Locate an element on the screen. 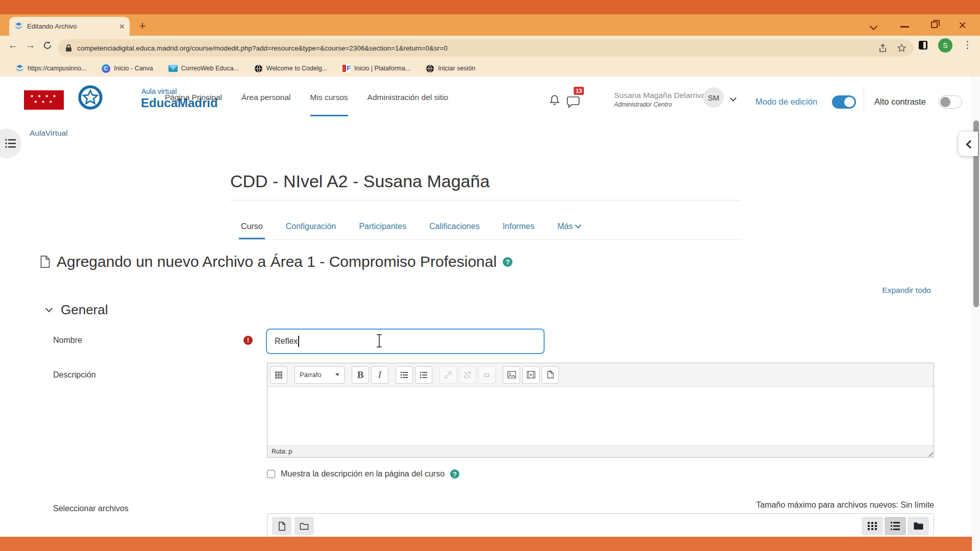  tab-mas: Más is located at coordinates (569, 227).